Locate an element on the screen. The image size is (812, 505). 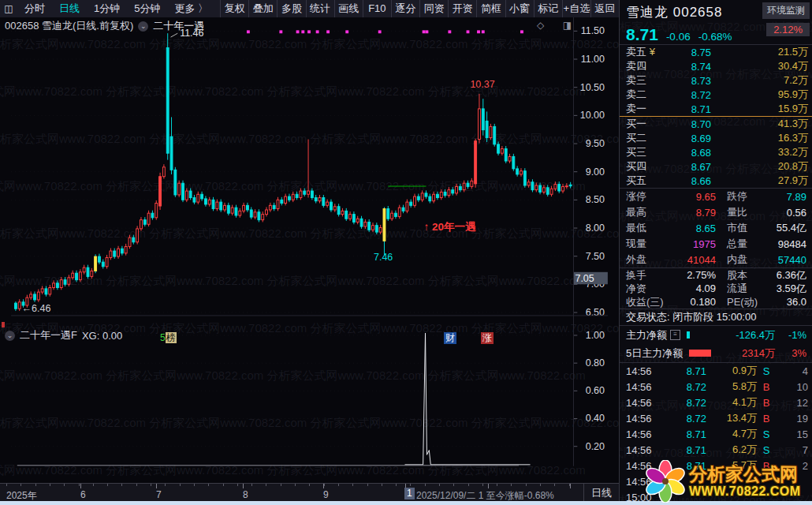
menu-button-开资: 开资 is located at coordinates (462, 9).